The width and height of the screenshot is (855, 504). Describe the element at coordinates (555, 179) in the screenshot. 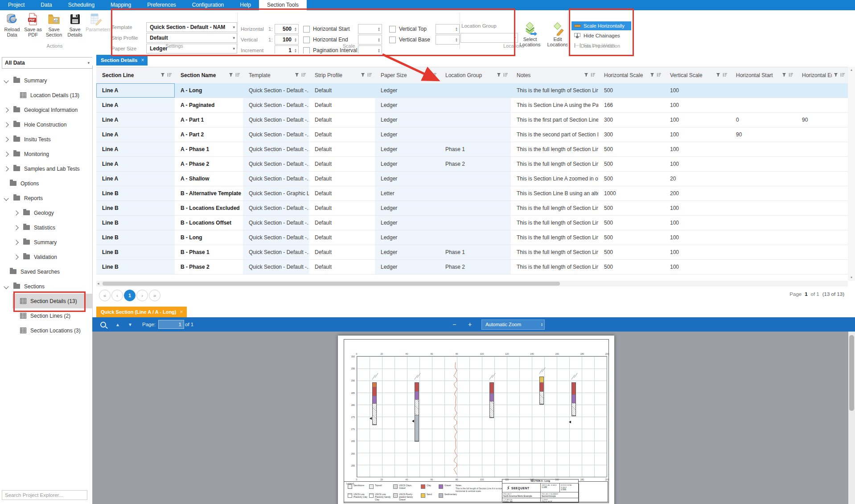

I see `grid-cell: This is Section Line A zoomed in on...` at that location.